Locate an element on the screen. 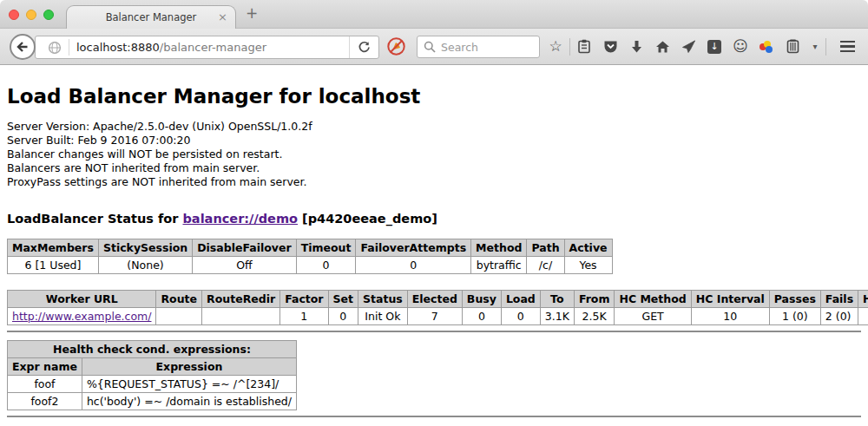 Image resolution: width=868 pixels, height=426 pixels. col-timeout: Timeout is located at coordinates (326, 248).